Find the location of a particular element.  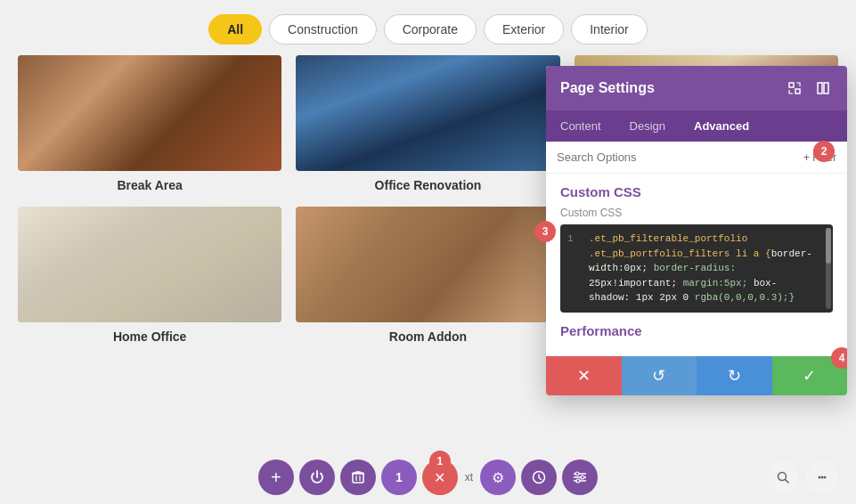

redo-button: ↻ is located at coordinates (734, 376).